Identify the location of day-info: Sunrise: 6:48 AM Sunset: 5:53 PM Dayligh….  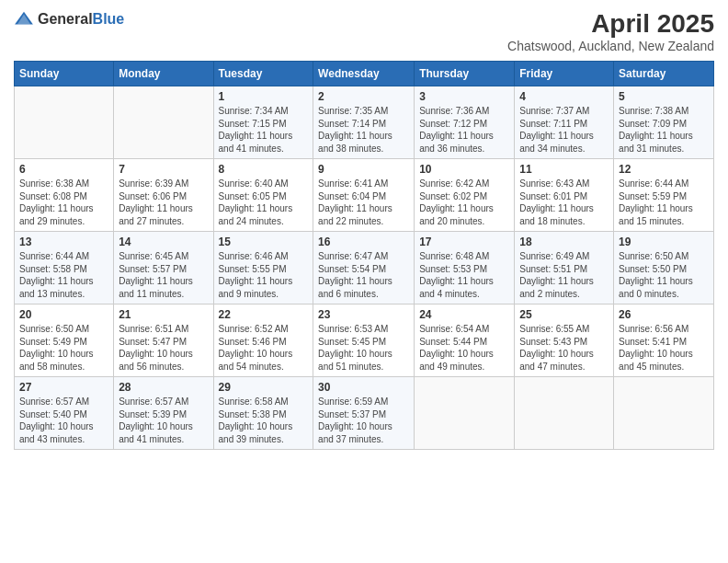
(464, 275).